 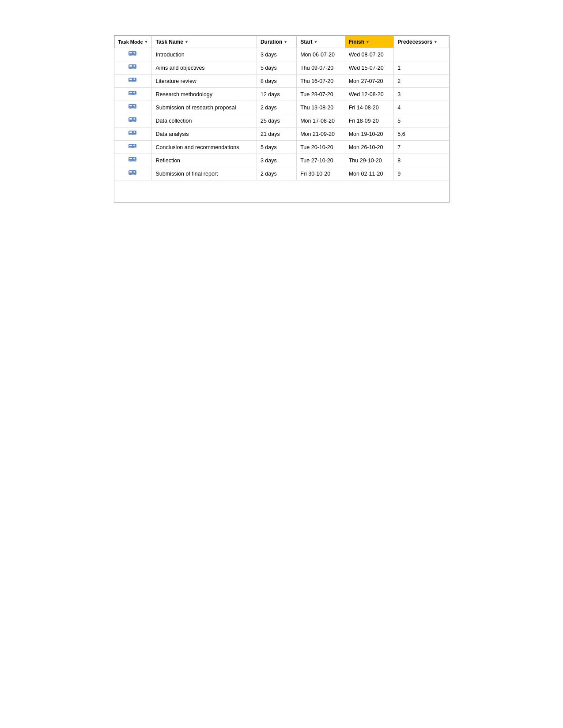 What do you see at coordinates (133, 42) in the screenshot?
I see `task-mode-header: Task Mode ▼` at bounding box center [133, 42].